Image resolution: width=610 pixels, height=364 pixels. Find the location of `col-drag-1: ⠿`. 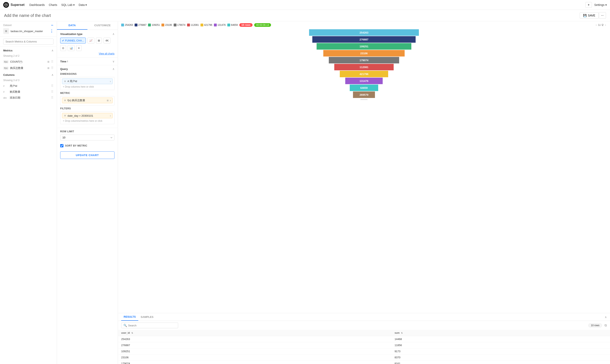

col-drag-1: ⠿ is located at coordinates (52, 92).